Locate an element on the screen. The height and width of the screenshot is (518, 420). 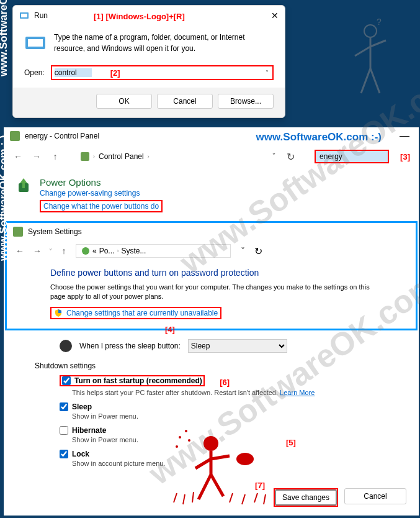
lock-checkbox is located at coordinates (64, 454).